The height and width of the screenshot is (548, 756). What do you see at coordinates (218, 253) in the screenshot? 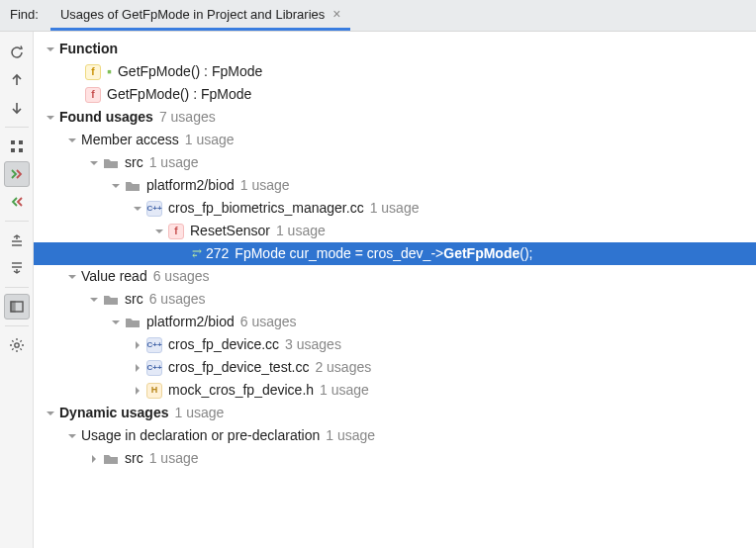
I see `line-number: 272` at bounding box center [218, 253].